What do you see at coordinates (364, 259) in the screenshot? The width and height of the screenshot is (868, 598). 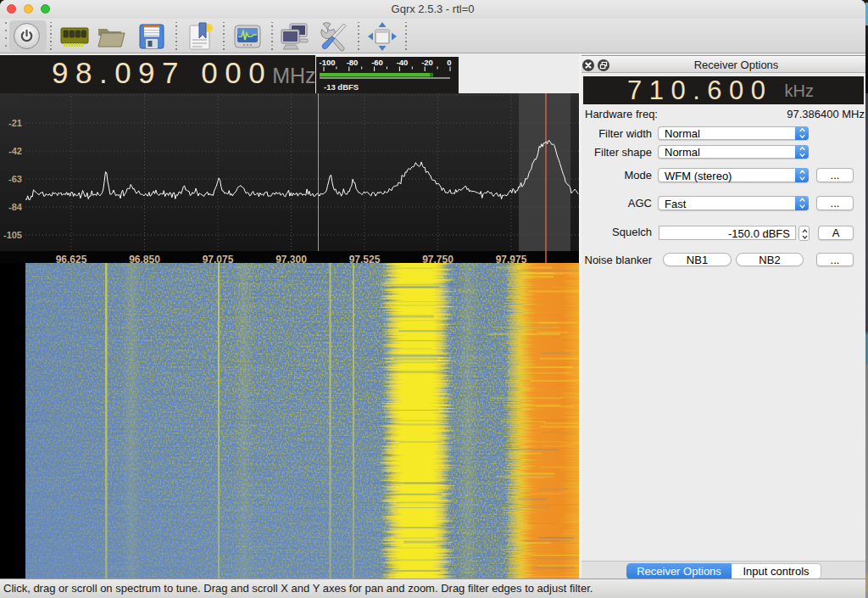 I see `svg-text: 97.525` at bounding box center [364, 259].